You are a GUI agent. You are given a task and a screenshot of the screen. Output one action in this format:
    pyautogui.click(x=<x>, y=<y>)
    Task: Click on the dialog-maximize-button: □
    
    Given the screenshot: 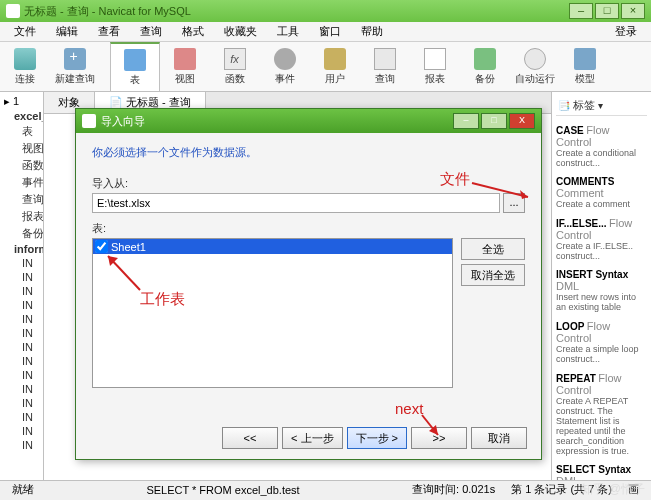 What is the action you would take?
    pyautogui.click(x=494, y=121)
    